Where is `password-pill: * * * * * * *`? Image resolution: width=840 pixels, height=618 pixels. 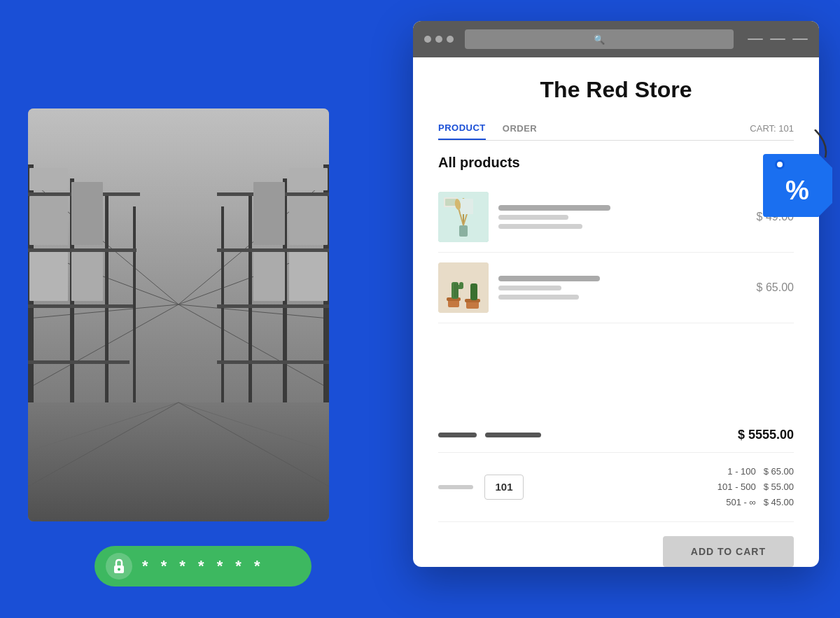 password-pill: * * * * * * * is located at coordinates (203, 566).